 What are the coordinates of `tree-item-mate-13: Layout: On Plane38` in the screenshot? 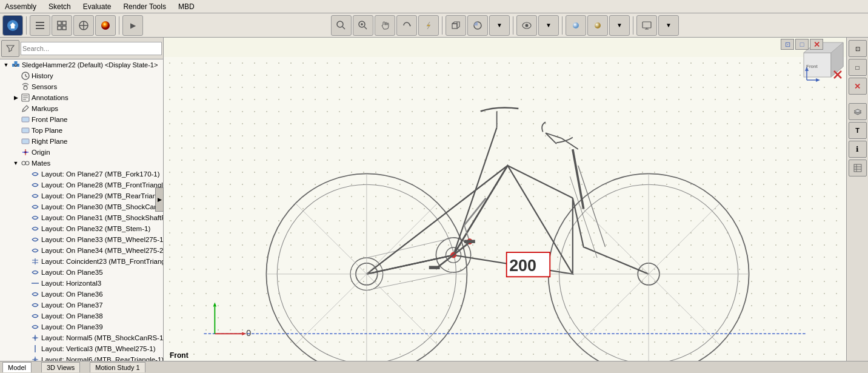 It's located at (81, 316).